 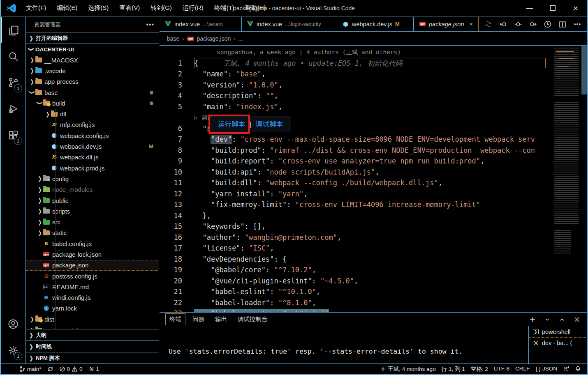 I want to click on menu-0: 文件(F), so click(x=36, y=8).